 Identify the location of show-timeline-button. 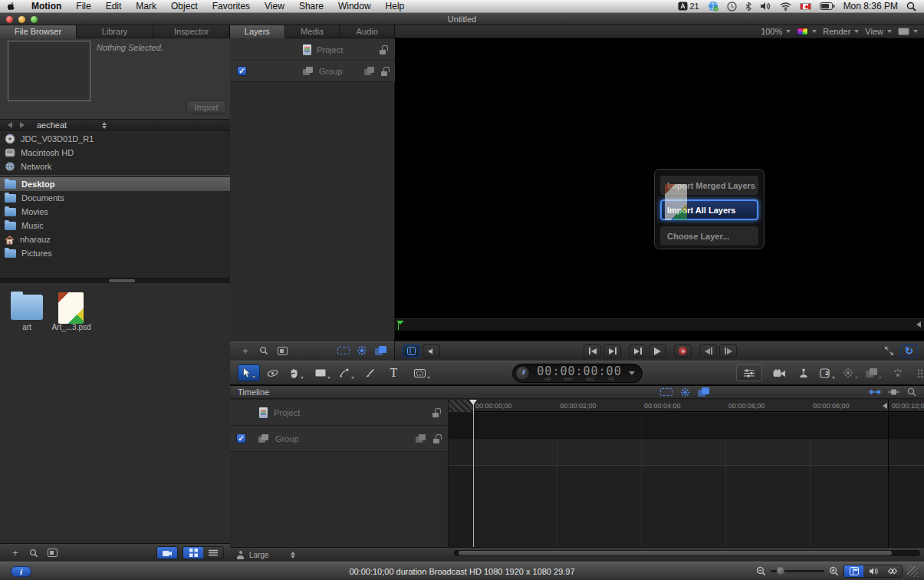
(411, 351).